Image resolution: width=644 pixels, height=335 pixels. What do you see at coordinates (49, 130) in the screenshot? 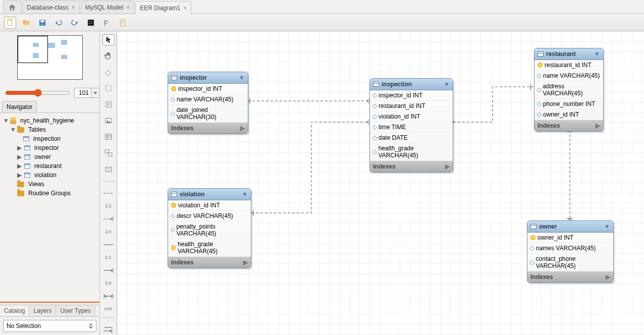
I see `tree-tables: ▼Tables` at bounding box center [49, 130].